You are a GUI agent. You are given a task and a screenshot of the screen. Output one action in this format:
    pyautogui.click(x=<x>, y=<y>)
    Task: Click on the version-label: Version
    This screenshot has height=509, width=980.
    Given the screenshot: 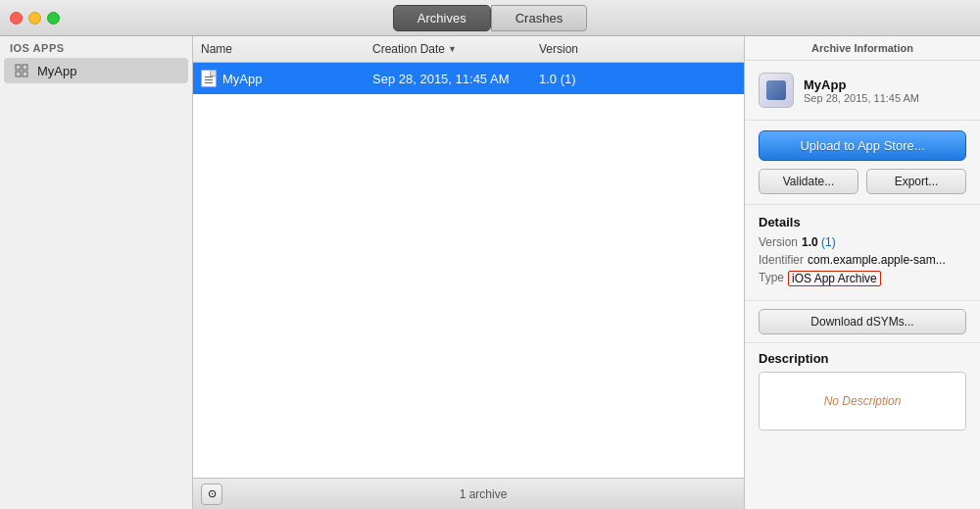 What is the action you would take?
    pyautogui.click(x=778, y=242)
    